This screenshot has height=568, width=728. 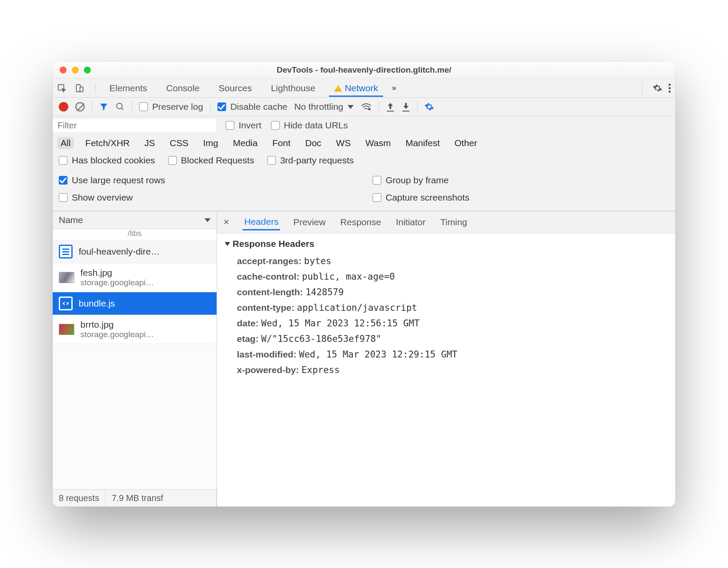 I want to click on checkbox-checked-icon, so click(x=63, y=180).